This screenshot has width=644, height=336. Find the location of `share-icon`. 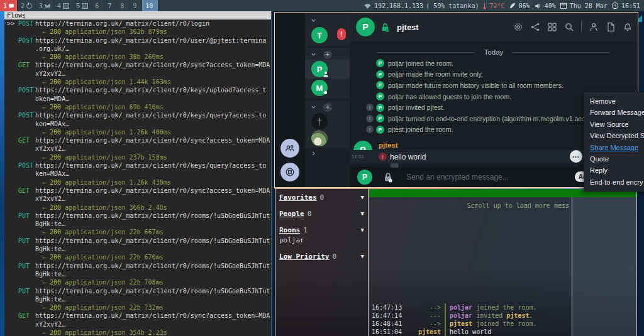

share-icon is located at coordinates (535, 27).